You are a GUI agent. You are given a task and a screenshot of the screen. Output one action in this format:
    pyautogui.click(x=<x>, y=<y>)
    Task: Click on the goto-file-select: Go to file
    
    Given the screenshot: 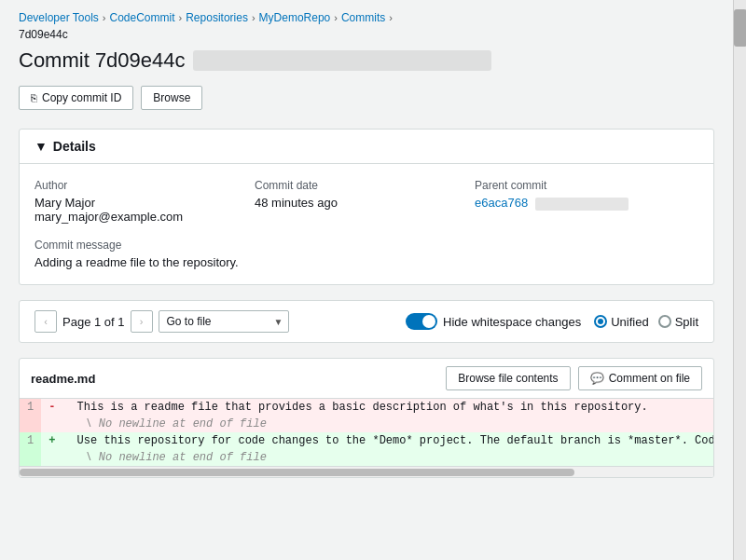 What is the action you would take?
    pyautogui.click(x=224, y=321)
    